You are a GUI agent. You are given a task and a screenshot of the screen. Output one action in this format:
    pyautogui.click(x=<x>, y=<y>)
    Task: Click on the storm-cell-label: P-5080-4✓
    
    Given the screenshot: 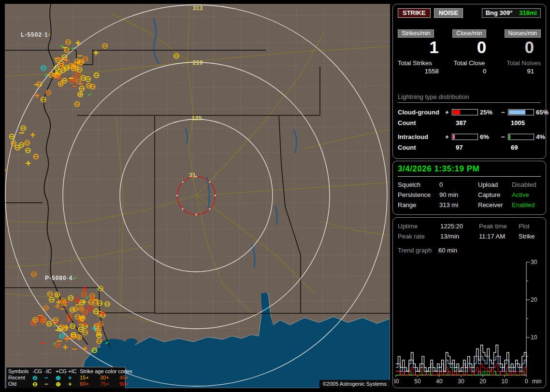 What is the action you would take?
    pyautogui.click(x=61, y=278)
    